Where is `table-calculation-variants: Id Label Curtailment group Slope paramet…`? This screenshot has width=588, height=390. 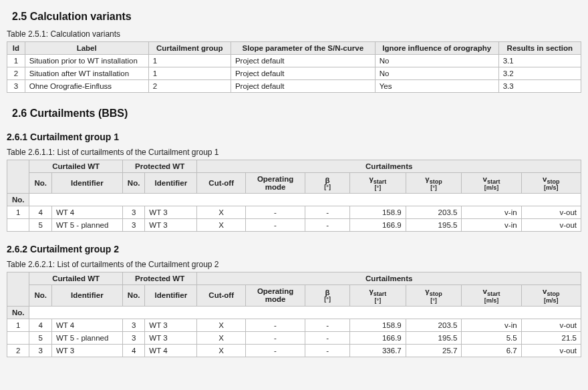
table-calculation-variants: Id Label Curtailment group Slope paramet… is located at coordinates (294, 67).